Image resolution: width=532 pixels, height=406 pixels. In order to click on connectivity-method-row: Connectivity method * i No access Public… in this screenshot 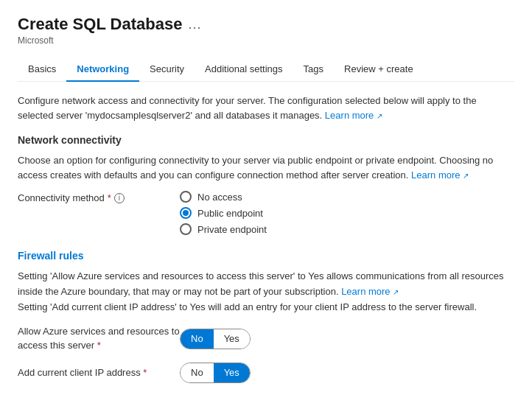, I will do `click(266, 213)`.